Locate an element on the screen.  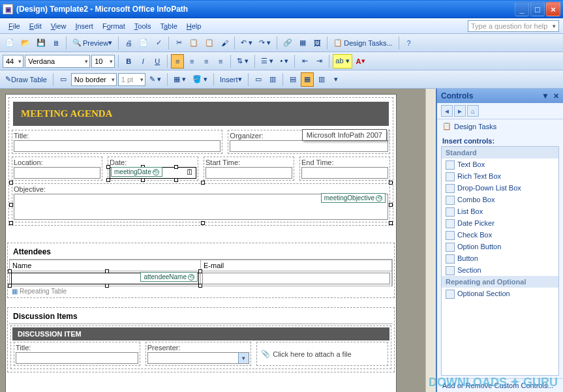
binding-icon: ⟲ is located at coordinates (379, 198).